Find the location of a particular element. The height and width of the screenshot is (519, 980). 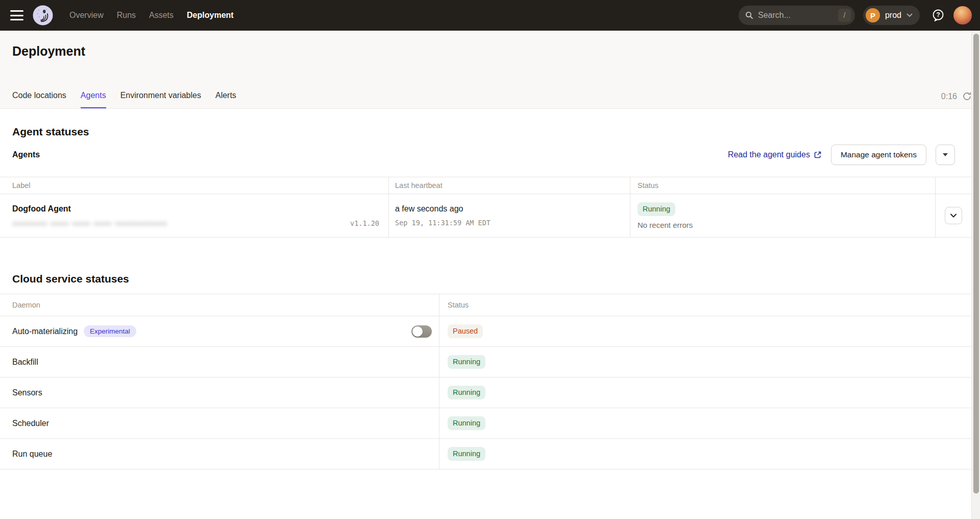

search-shortcut-key: / is located at coordinates (844, 15).